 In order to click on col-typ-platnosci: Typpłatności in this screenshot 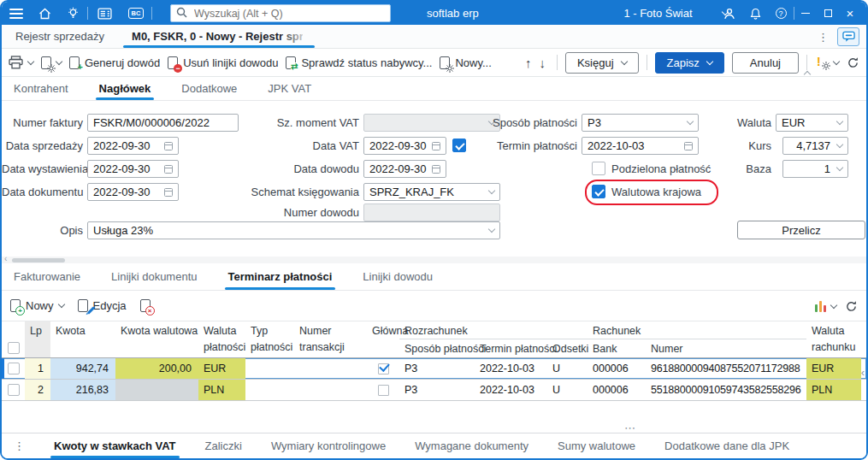, I will do `click(270, 339)`.